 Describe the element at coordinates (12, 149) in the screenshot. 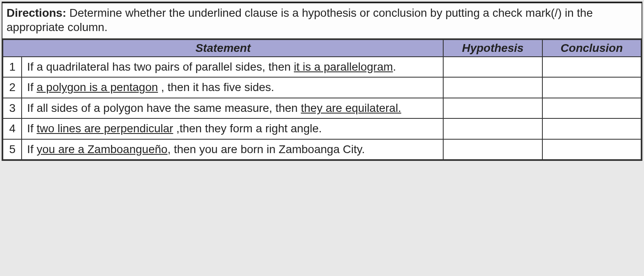

I see `row-number: 5` at that location.